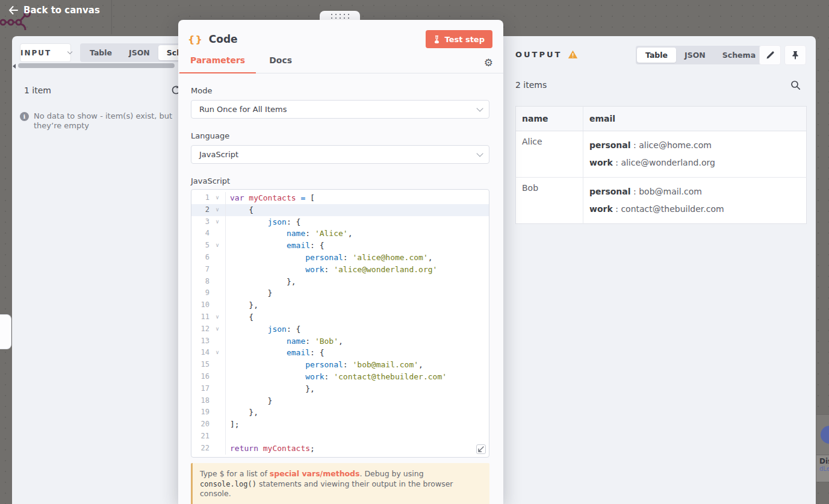 Image resolution: width=829 pixels, height=504 pixels. Describe the element at coordinates (340, 270) in the screenshot. I see `code-line-7: 7 work: 'alice@wonderland.org'` at that location.